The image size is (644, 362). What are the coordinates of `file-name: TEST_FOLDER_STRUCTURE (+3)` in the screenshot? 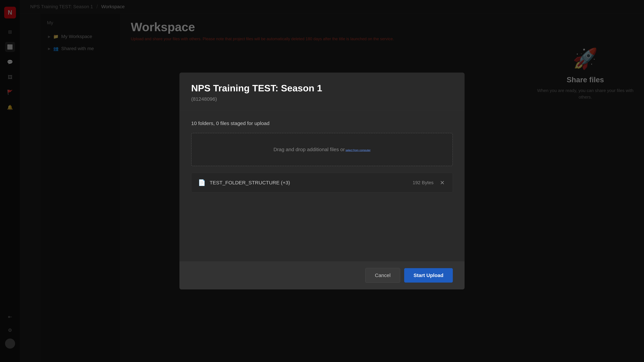 It's located at (250, 183).